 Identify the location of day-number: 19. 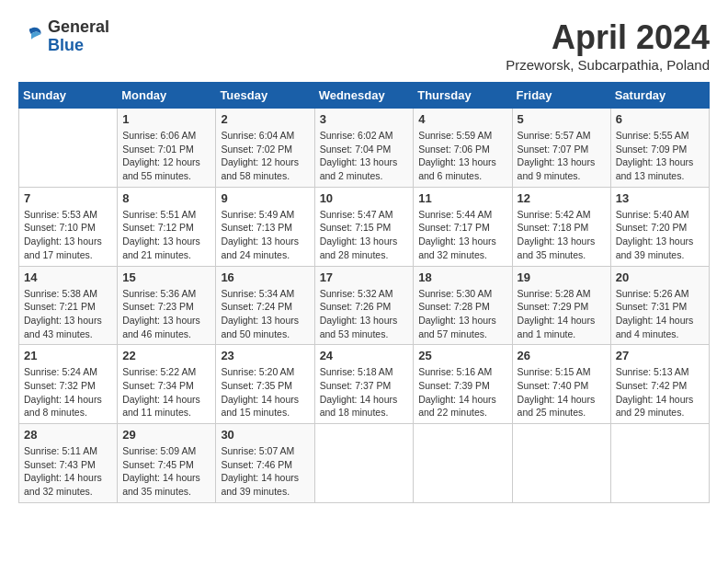
(562, 278).